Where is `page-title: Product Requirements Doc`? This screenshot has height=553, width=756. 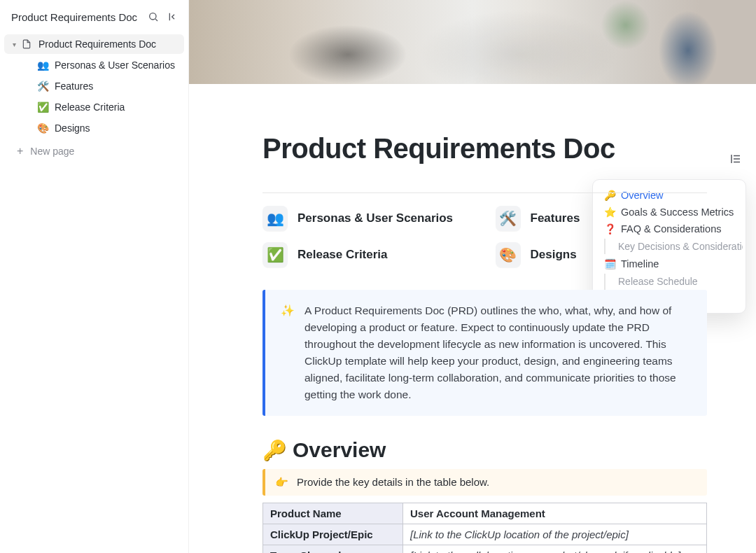 page-title: Product Requirements Doc is located at coordinates (484, 148).